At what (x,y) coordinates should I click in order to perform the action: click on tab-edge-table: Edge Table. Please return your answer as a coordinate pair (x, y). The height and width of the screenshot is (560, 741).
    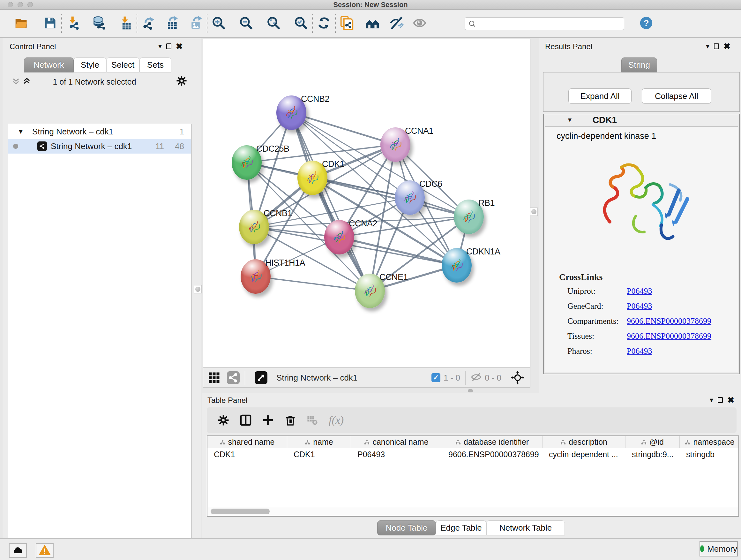
    Looking at the image, I should click on (461, 528).